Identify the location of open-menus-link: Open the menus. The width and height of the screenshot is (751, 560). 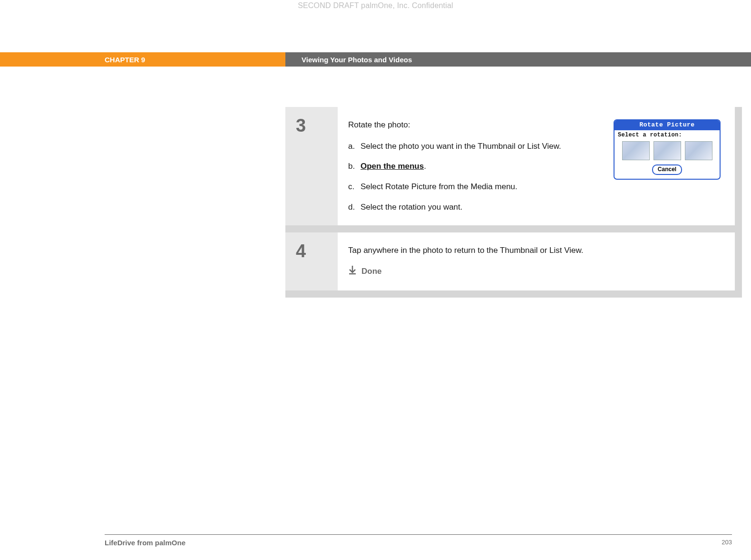
(392, 166).